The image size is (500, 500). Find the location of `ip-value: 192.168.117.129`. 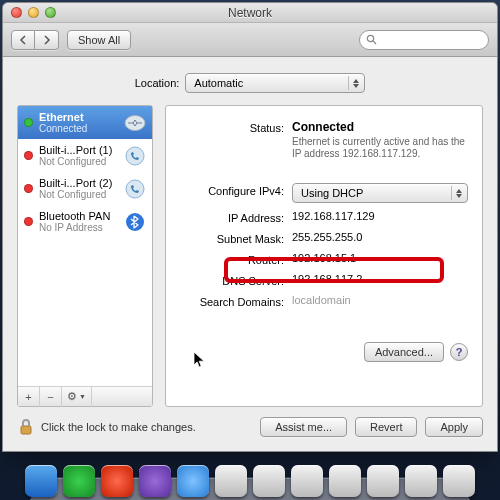

ip-value: 192.168.117.129 is located at coordinates (380, 216).